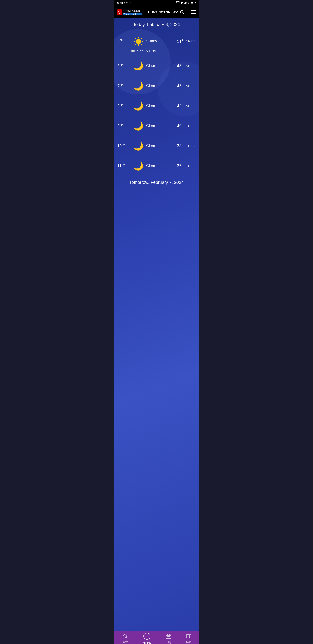 The height and width of the screenshot is (644, 313). What do you see at coordinates (176, 41) in the screenshot?
I see `temp-5pm: 51°` at bounding box center [176, 41].